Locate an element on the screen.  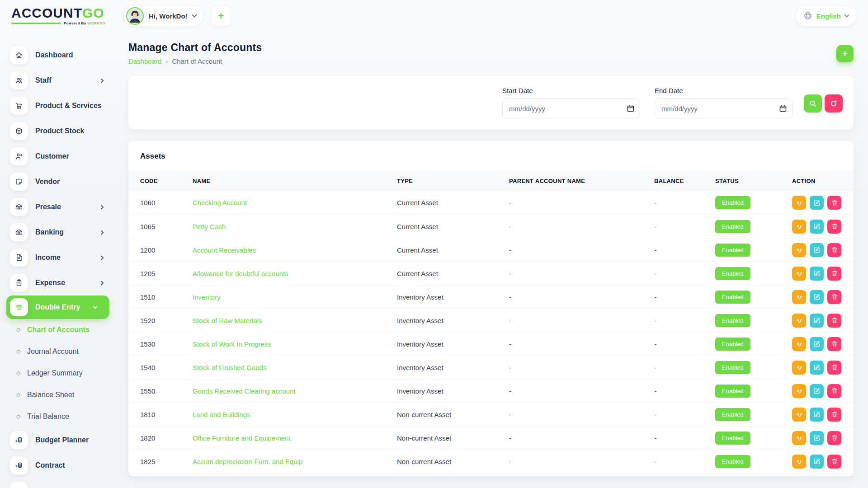
cell-parent: - is located at coordinates (578, 273).